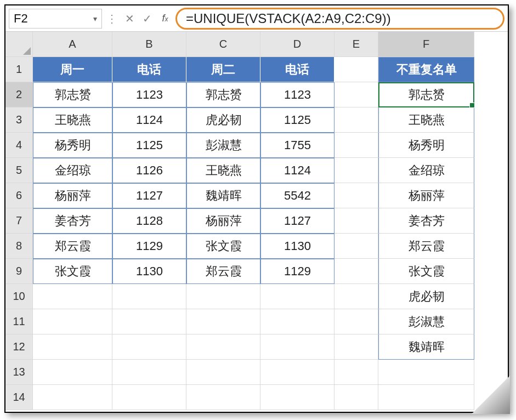 This screenshot has height=420, width=516. What do you see at coordinates (224, 297) in the screenshot?
I see `cell-C10` at bounding box center [224, 297].